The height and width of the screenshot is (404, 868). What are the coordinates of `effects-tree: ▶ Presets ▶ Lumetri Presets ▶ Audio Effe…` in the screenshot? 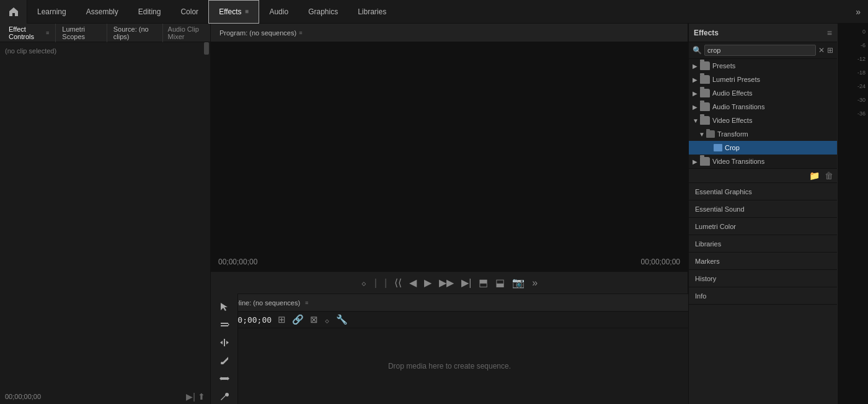 It's located at (763, 114).